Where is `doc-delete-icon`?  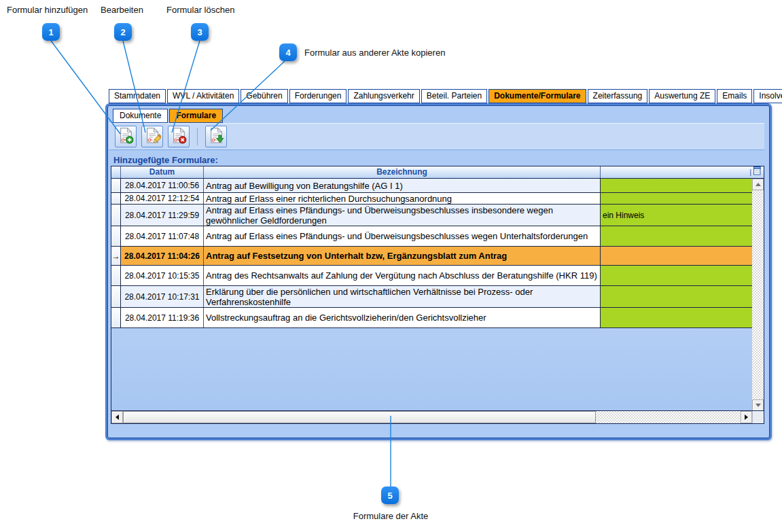
doc-delete-icon is located at coordinates (179, 137).